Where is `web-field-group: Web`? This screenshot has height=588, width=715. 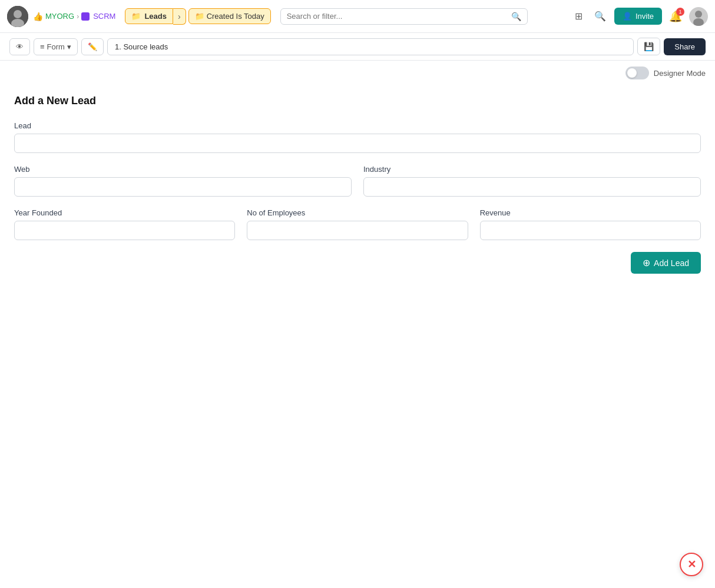 web-field-group: Web is located at coordinates (183, 181).